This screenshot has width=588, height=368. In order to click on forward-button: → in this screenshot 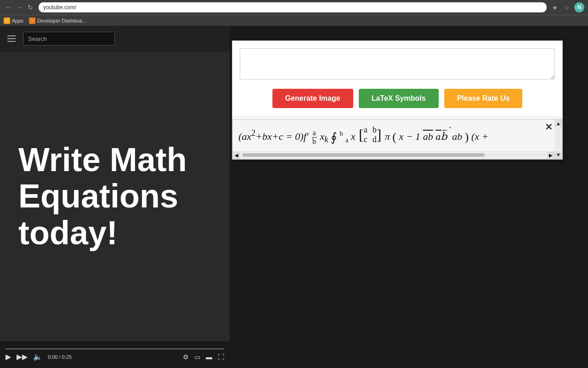, I will do `click(19, 7)`.